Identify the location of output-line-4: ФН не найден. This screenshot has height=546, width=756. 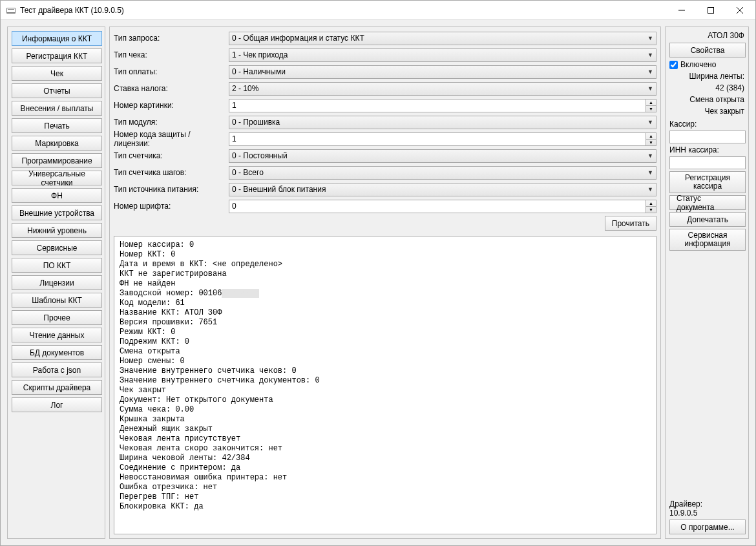
(385, 284).